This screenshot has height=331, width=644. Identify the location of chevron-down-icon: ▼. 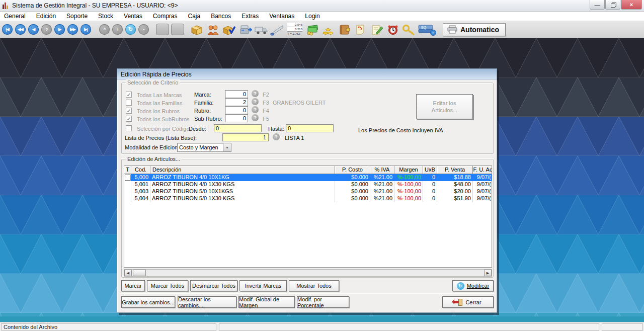
(227, 147).